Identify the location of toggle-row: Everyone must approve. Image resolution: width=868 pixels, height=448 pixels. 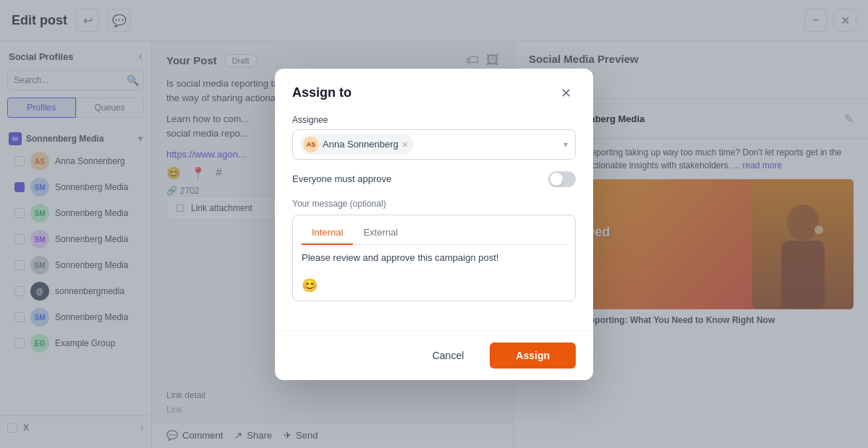
(434, 179).